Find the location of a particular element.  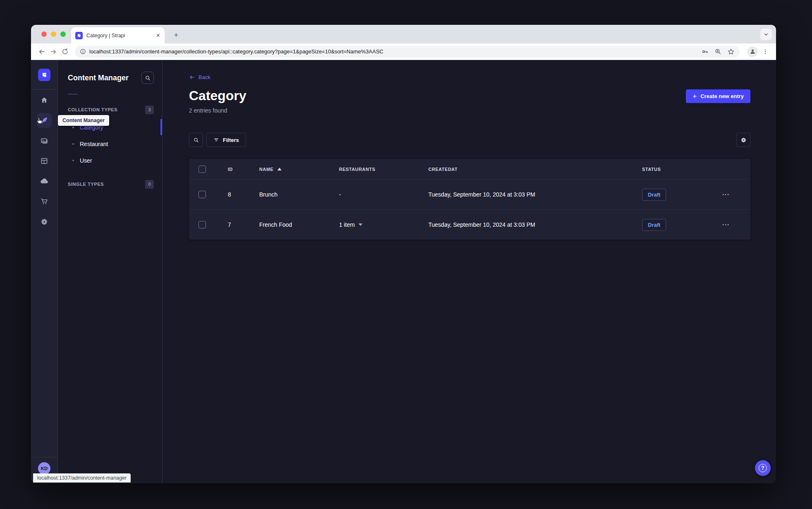

mouse-cursor is located at coordinates (40, 121).